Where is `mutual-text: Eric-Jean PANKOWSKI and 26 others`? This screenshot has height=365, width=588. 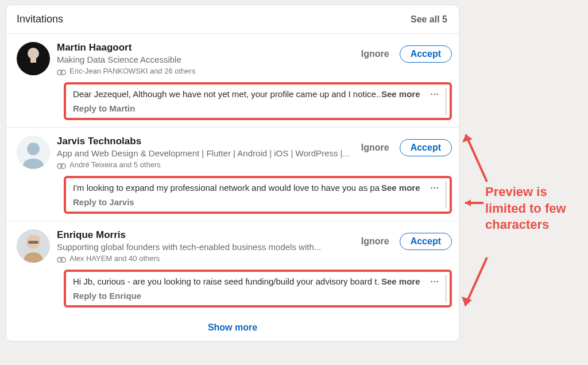
mutual-text: Eric-Jean PANKOWSKI and 26 others is located at coordinates (132, 71).